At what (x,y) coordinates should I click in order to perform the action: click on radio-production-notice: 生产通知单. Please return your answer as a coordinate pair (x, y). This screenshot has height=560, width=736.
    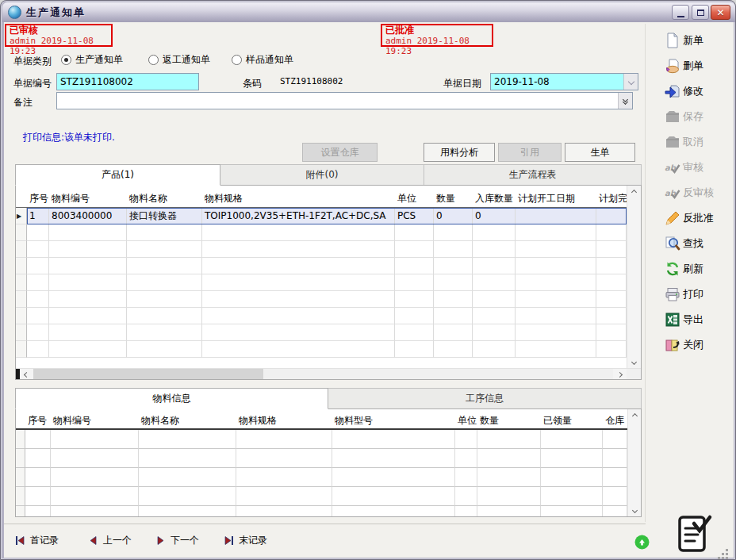
    Looking at the image, I should click on (92, 59).